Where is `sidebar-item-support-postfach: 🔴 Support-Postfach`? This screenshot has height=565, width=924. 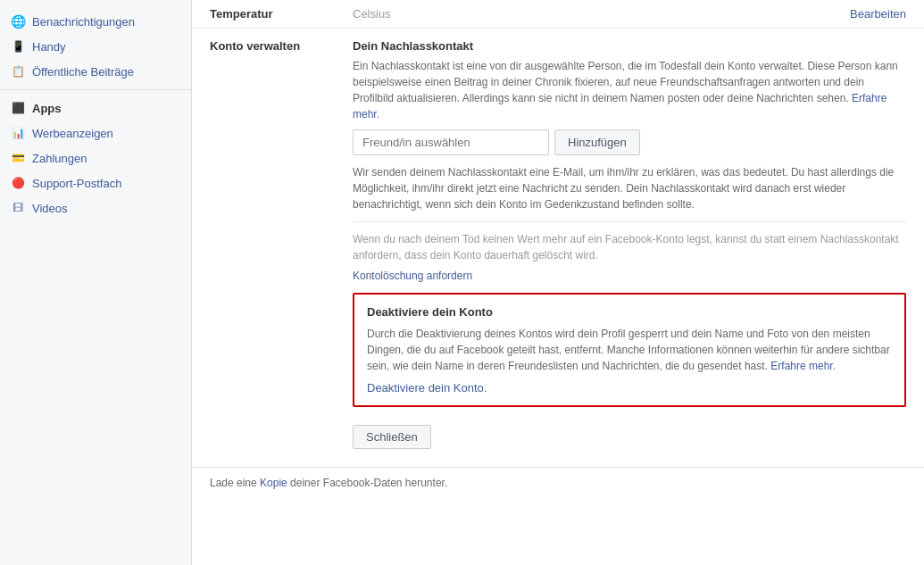
sidebar-item-support-postfach: 🔴 Support-Postfach is located at coordinates (96, 183).